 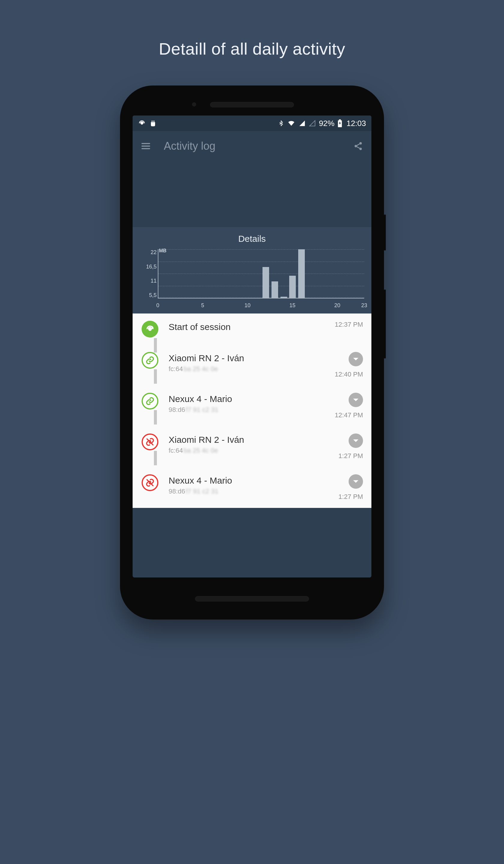 I want to click on battery-charging-icon, so click(x=340, y=123).